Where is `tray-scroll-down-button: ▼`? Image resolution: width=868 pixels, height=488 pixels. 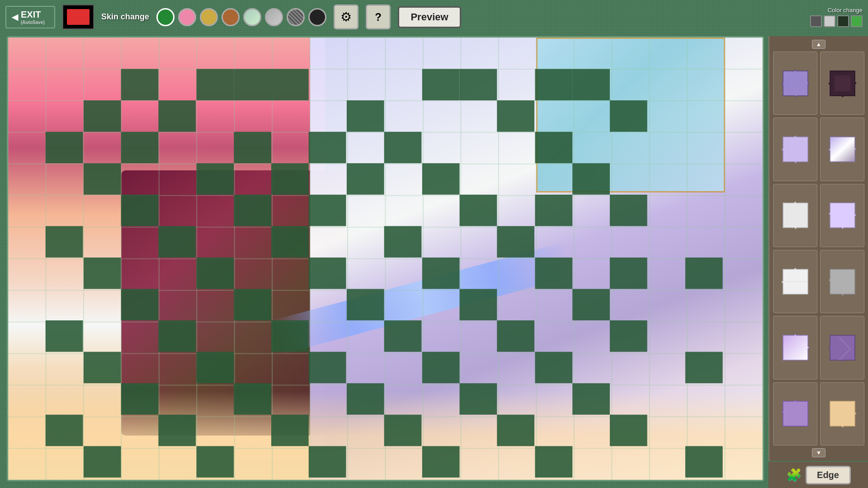 tray-scroll-down-button: ▼ is located at coordinates (819, 453).